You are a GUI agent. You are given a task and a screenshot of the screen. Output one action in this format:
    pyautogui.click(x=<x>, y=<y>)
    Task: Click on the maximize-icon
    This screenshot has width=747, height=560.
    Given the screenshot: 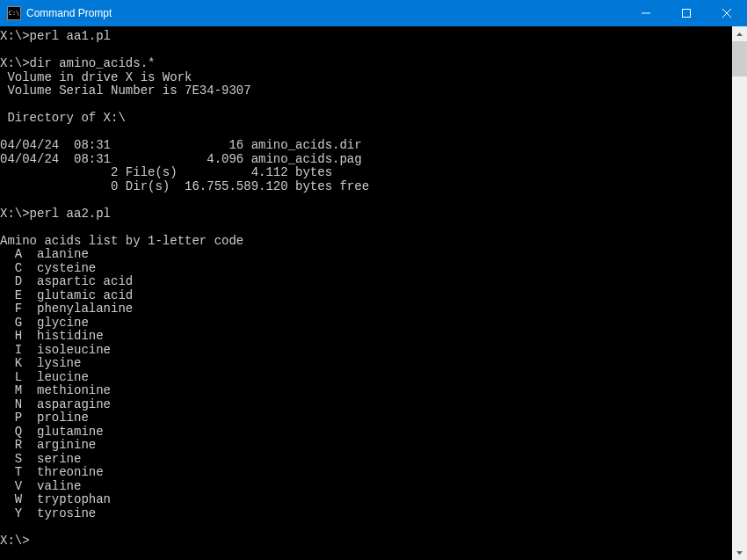 What is the action you would take?
    pyautogui.click(x=686, y=13)
    